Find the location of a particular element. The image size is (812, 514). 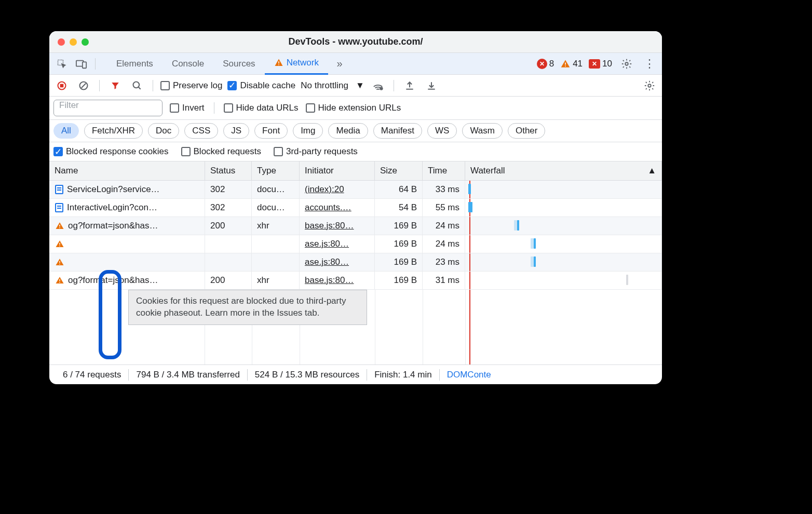

error-icon: ✕ is located at coordinates (542, 64).